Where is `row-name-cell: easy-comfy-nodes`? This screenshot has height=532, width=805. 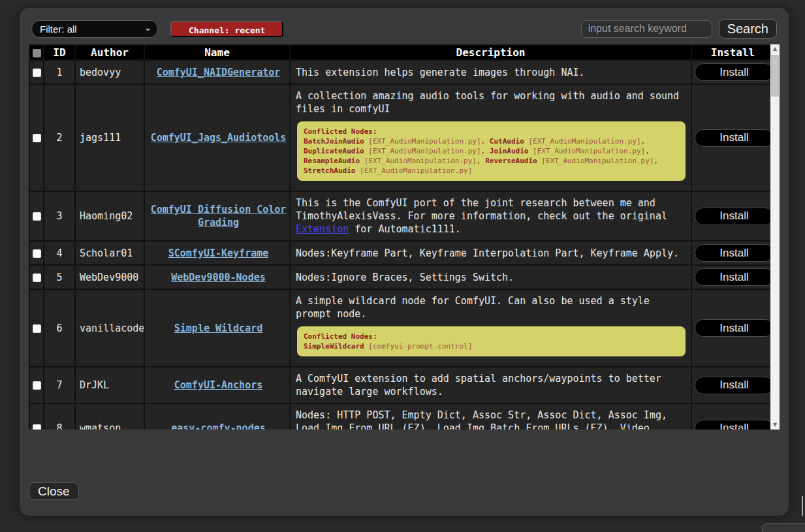
row-name-cell: easy-comfy-nodes is located at coordinates (217, 416).